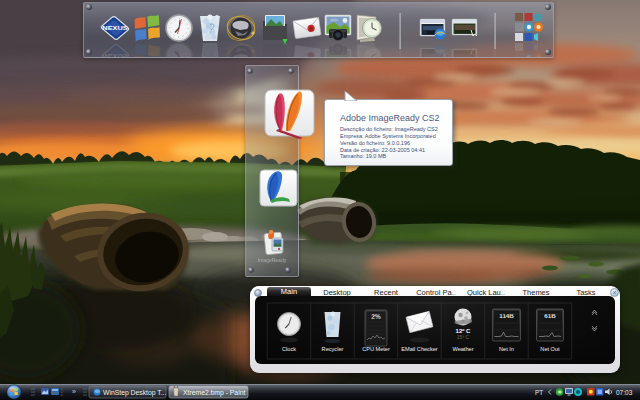 Image resolution: width=640 pixels, height=400 pixels. Describe the element at coordinates (550, 349) in the screenshot. I see `svg-text: Net Out` at that location.